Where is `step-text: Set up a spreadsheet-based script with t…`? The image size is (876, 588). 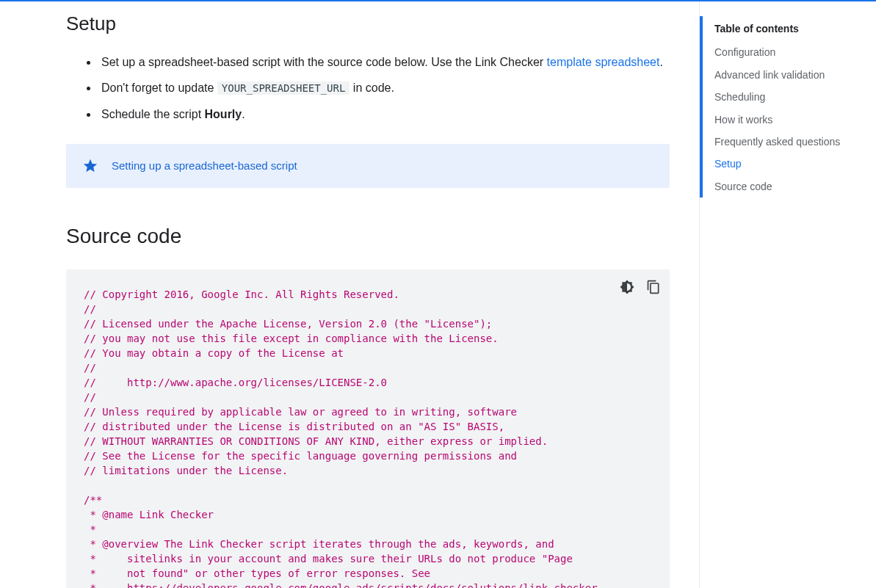
step-text: Set up a spreadsheet-based script with t… is located at coordinates (325, 62).